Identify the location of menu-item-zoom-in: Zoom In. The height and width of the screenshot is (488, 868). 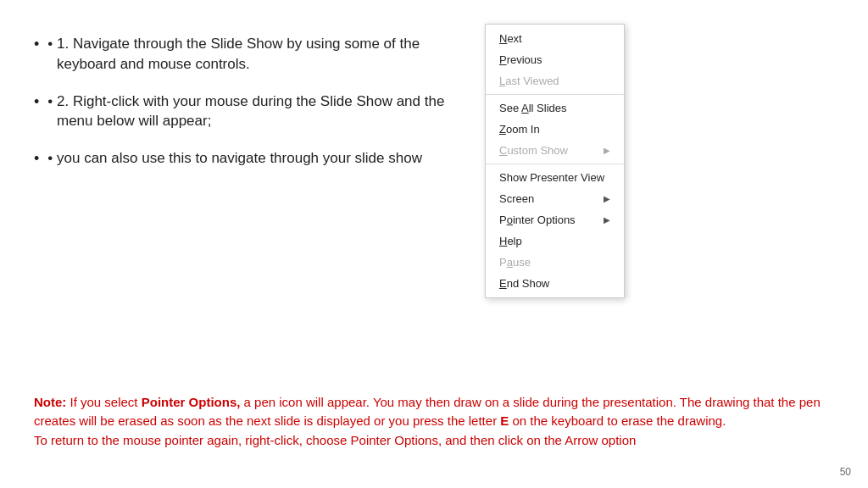
(554, 129).